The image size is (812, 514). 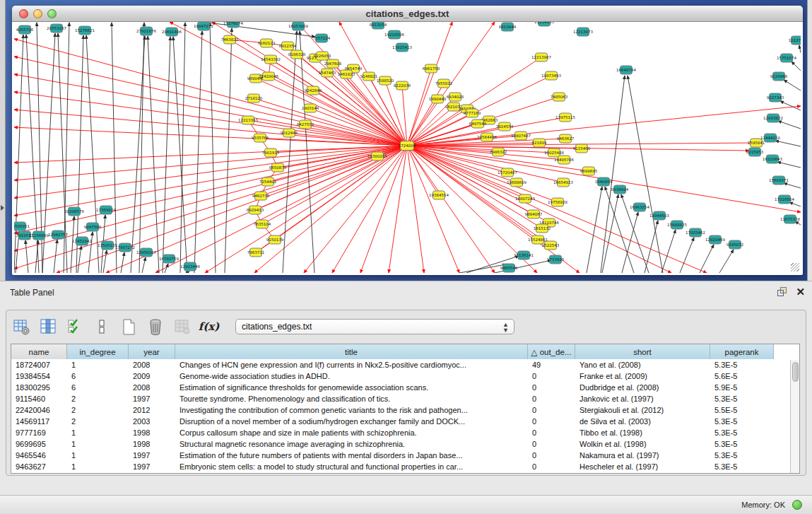 I want to click on cell-title: Structural magnetic resonance image aver…, so click(x=352, y=445).